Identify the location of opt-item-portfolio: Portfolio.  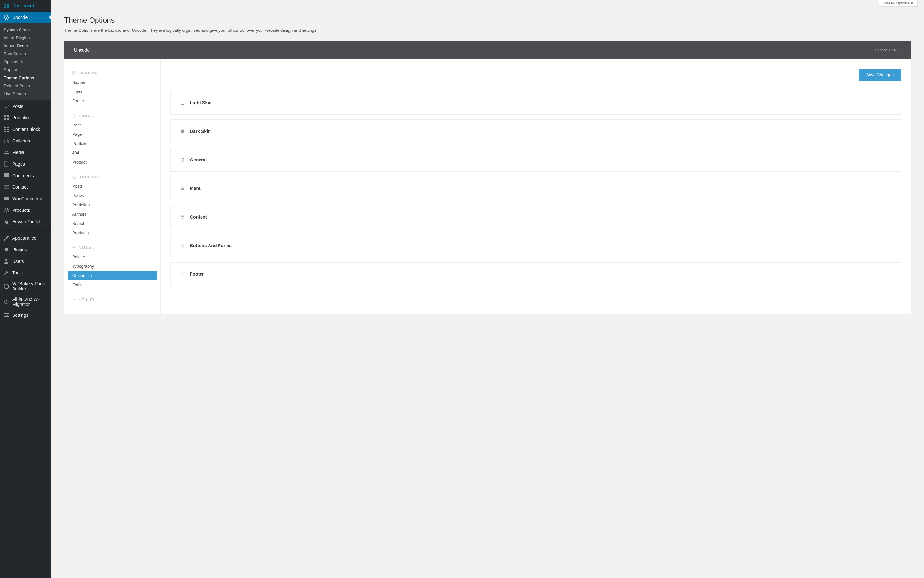
(112, 144).